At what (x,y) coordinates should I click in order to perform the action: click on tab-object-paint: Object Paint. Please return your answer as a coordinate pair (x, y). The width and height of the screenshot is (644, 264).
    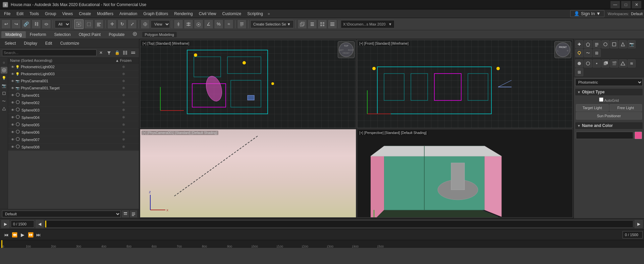
    Looking at the image, I should click on (90, 35).